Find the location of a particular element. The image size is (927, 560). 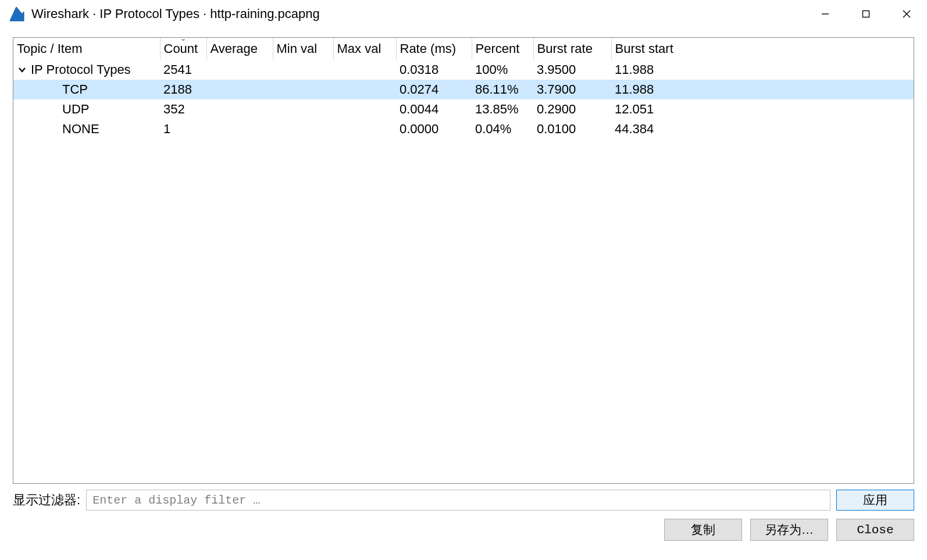

apply-button: 应用 is located at coordinates (875, 500).